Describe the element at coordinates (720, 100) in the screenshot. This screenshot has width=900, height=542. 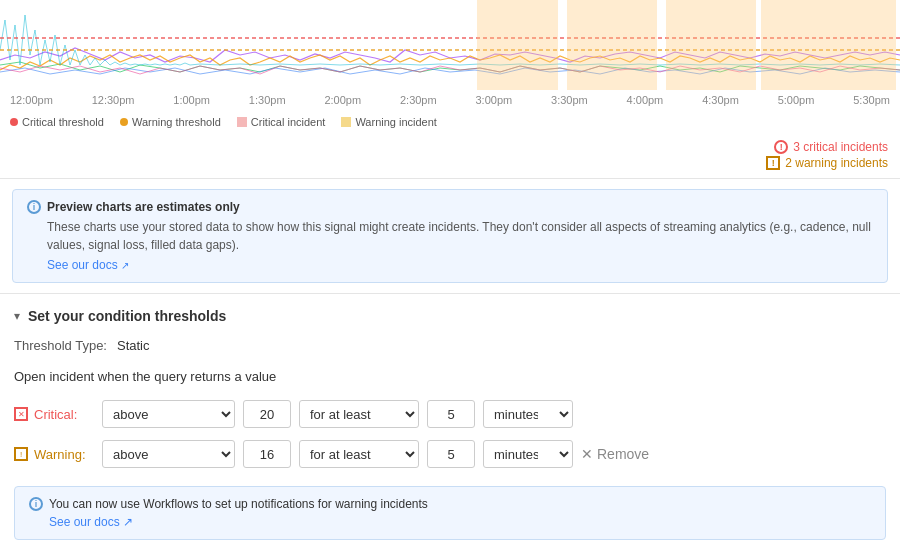
I see `xaxis-label: 4:30pm` at that location.